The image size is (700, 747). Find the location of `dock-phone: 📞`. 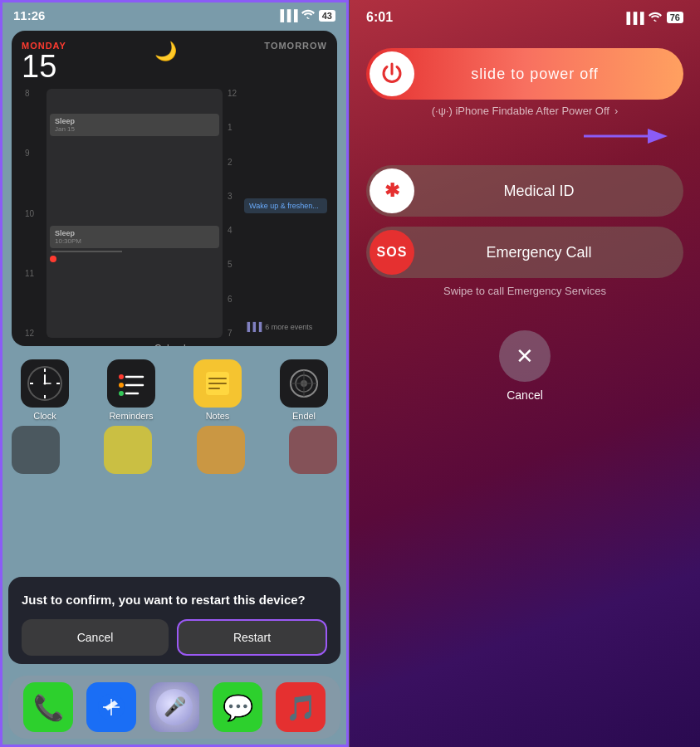

dock-phone: 📞 is located at coordinates (48, 707).